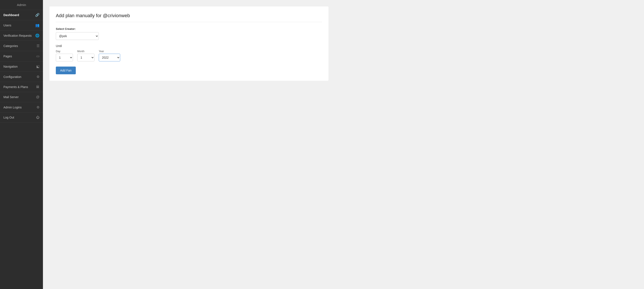 The height and width of the screenshot is (289, 644). What do you see at coordinates (20, 97) in the screenshot?
I see `sidebar-item-mail-label: Mail Server` at bounding box center [20, 97].